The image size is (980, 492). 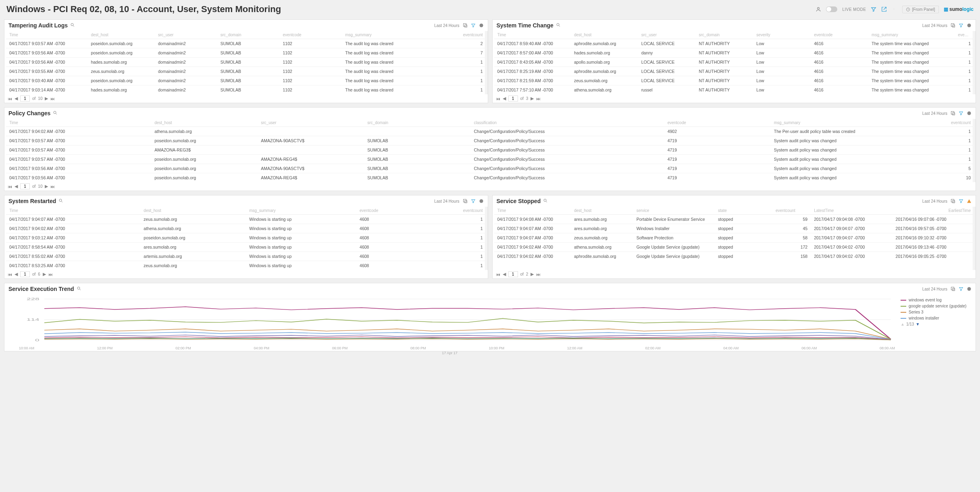 What do you see at coordinates (937, 324) in the screenshot?
I see `legend-pager: ▲ 1/13 ▼` at bounding box center [937, 324].